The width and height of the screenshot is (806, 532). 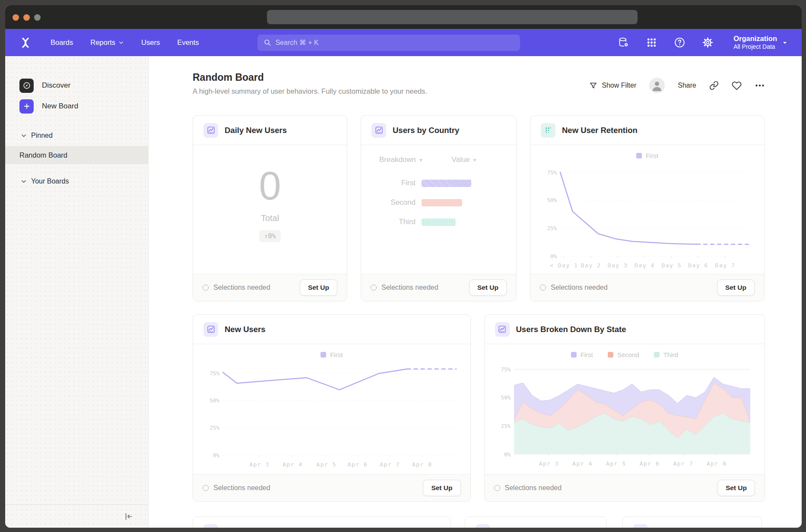 What do you see at coordinates (107, 42) in the screenshot?
I see `nav-item-reports: Reports` at bounding box center [107, 42].